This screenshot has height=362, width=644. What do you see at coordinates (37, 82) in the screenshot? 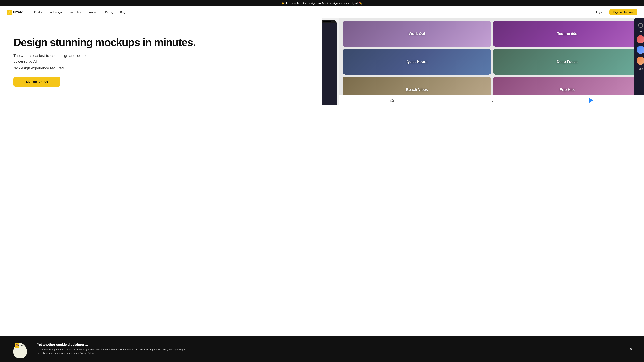
I see `hero-cta-button: Sign up for free` at bounding box center [37, 82].